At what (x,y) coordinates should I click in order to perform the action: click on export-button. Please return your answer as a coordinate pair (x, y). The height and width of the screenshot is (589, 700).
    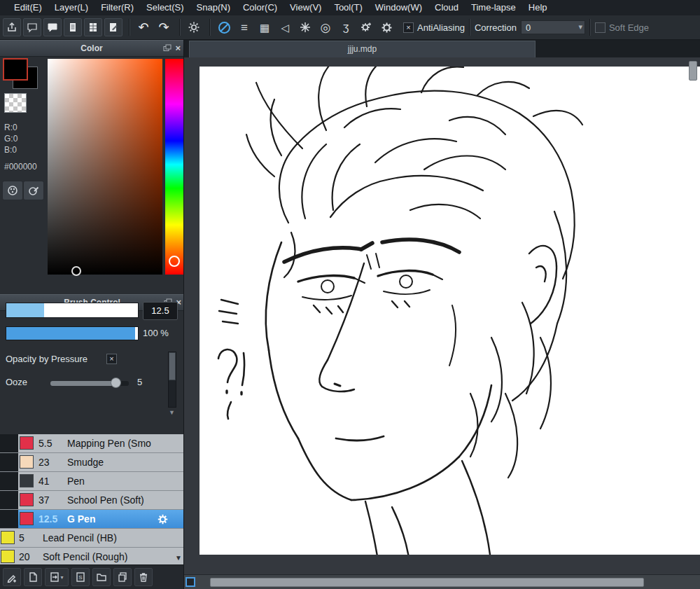
    Looking at the image, I should click on (12, 27).